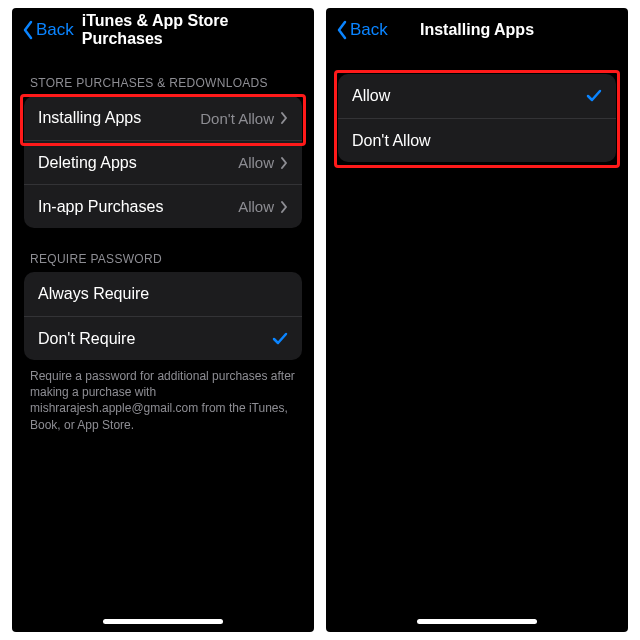 The width and height of the screenshot is (640, 640). I want to click on row-deleting-apps: Deleting Apps Allow, so click(163, 162).